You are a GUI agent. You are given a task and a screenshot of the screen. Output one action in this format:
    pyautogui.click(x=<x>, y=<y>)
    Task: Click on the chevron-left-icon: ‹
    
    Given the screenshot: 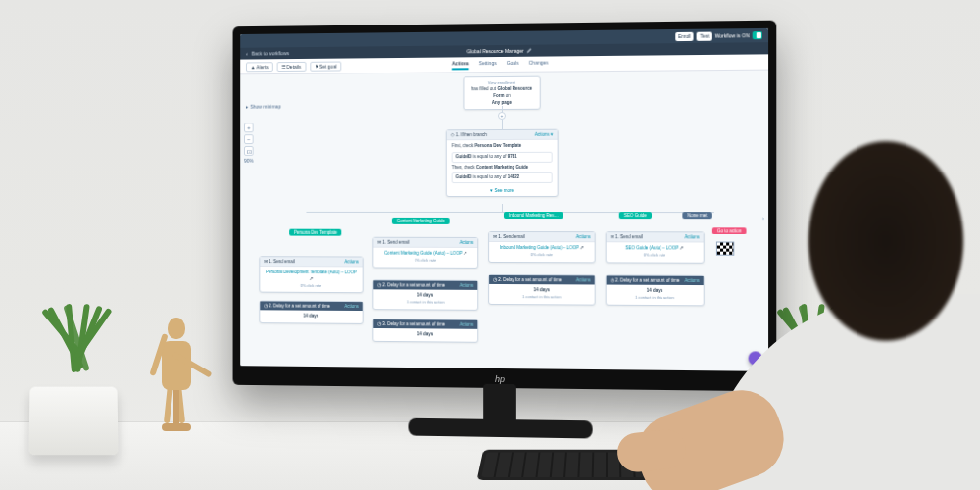 What is the action you would take?
    pyautogui.click(x=247, y=54)
    